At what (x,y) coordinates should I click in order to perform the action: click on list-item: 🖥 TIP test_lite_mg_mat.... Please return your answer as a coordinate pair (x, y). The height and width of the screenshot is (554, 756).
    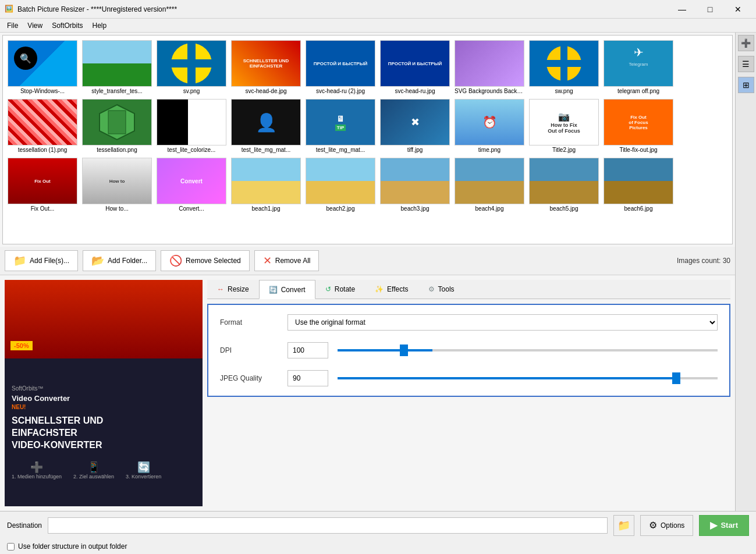
    Looking at the image, I should click on (340, 126).